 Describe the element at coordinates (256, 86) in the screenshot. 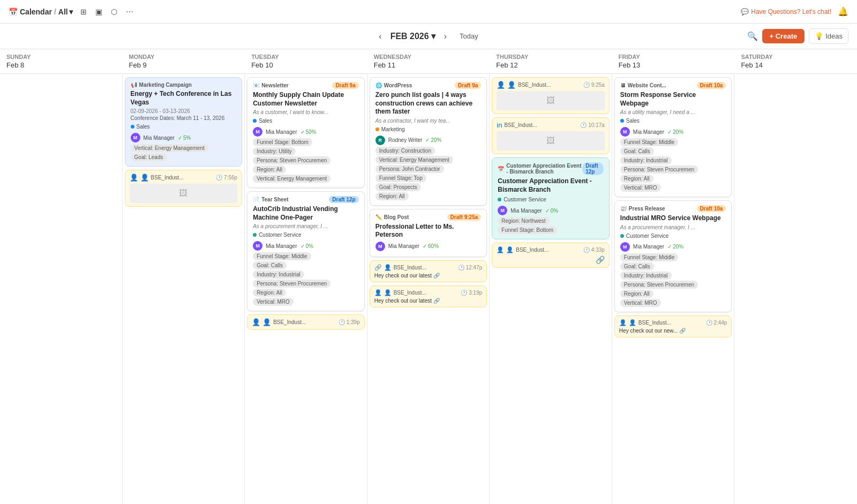

I see `newsletter-icon: 📧` at that location.